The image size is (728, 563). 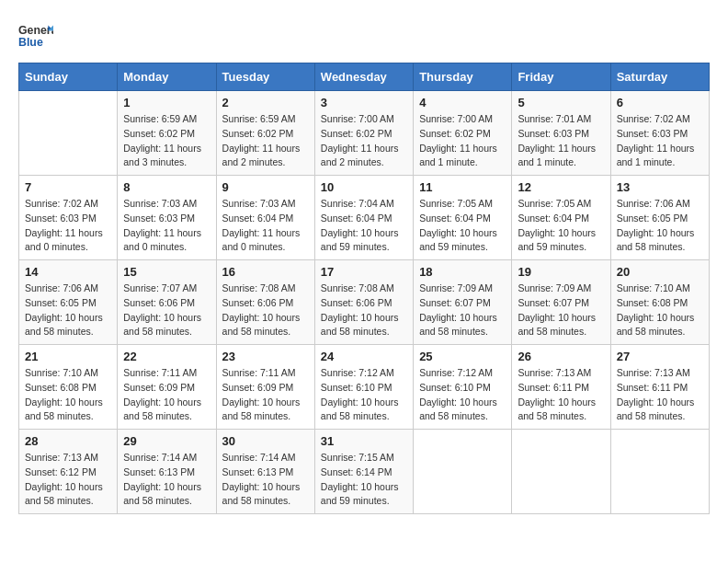 I want to click on calendar-cell: 24Sunrise: 7:12 AM Sunset: 6:10 PM Dayli…, so click(x=364, y=387).